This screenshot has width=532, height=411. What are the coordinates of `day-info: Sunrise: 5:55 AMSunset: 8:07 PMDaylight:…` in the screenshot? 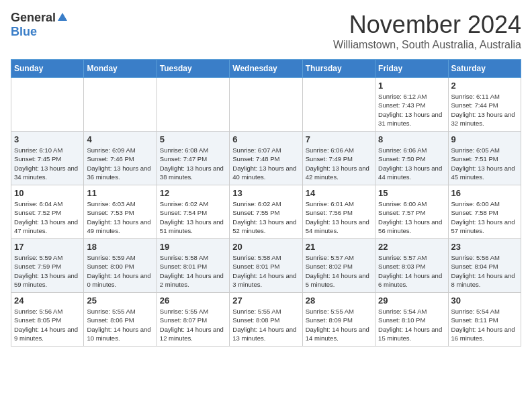 It's located at (193, 325).